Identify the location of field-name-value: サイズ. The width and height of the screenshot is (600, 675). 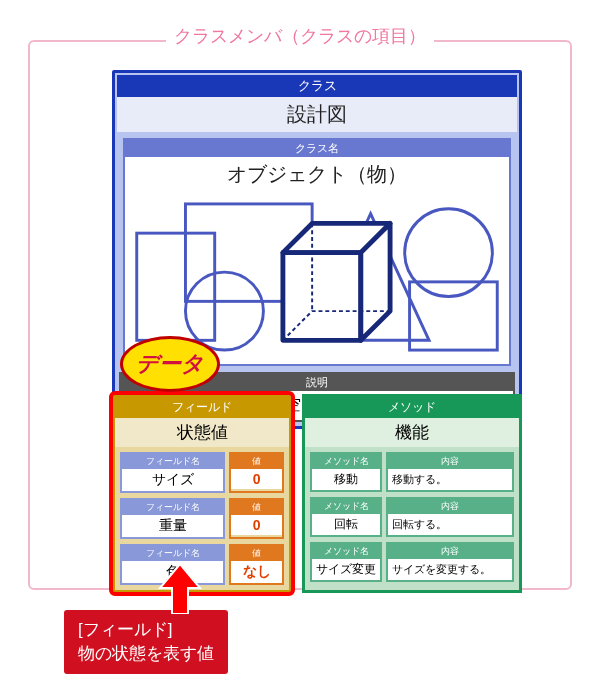
(172, 480).